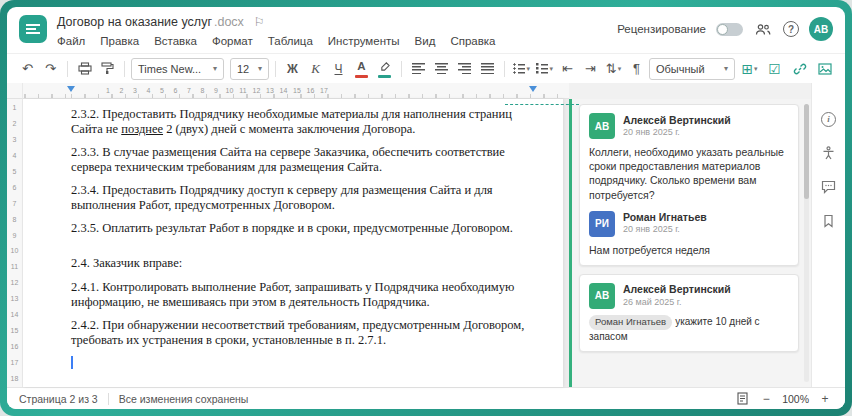 The width and height of the screenshot is (852, 416). Describe the element at coordinates (742, 399) in the screenshot. I see `fit-page-button` at that location.